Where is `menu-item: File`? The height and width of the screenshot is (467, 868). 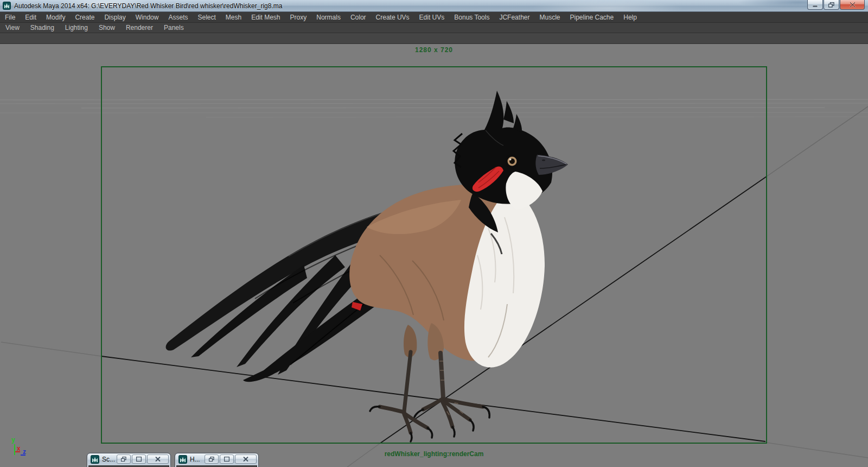 menu-item: File is located at coordinates (10, 17).